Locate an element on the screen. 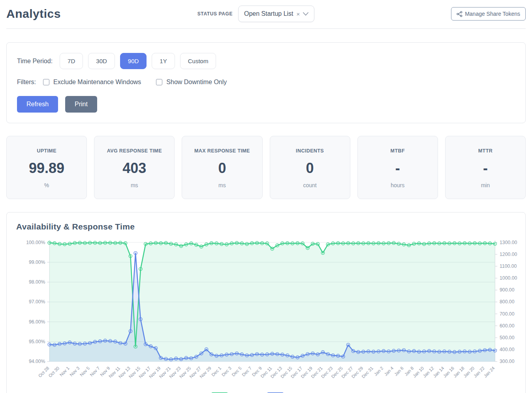 The width and height of the screenshot is (532, 393). svg-text: 94.00% is located at coordinates (37, 361).